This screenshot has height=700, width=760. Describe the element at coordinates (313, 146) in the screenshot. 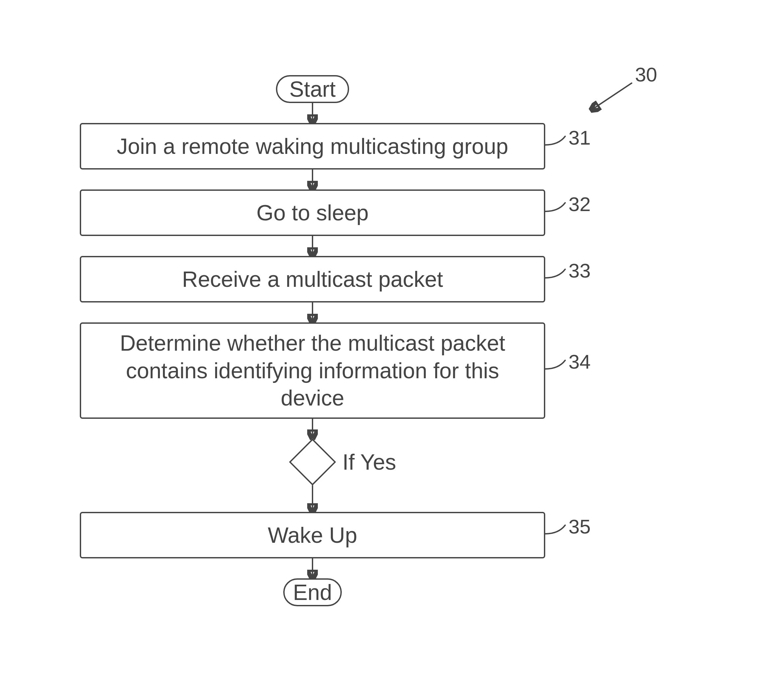

I see `process-step-31: Join a remote waking multicasting group` at that location.